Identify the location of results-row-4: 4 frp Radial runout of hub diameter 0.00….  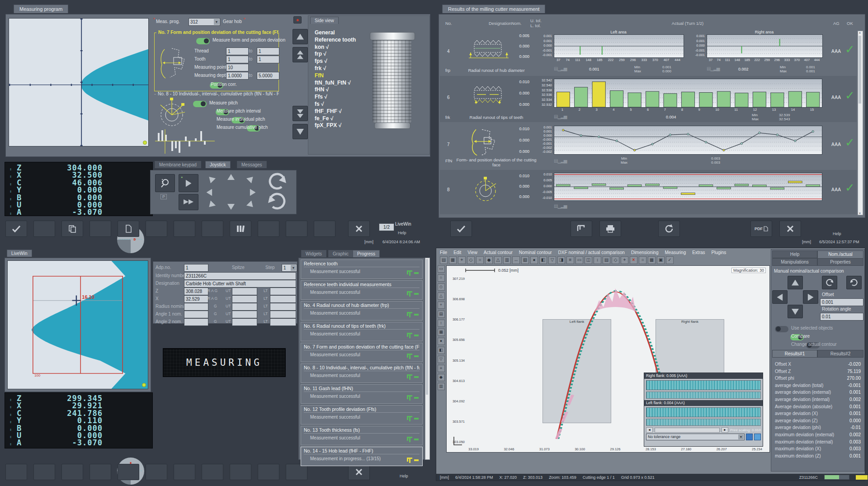
(648, 52).